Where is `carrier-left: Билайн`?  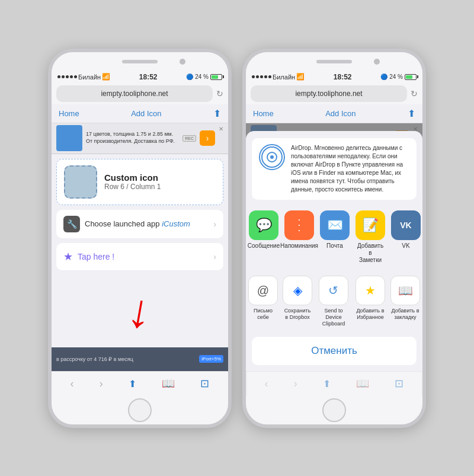
carrier-left: Билайн is located at coordinates (89, 77).